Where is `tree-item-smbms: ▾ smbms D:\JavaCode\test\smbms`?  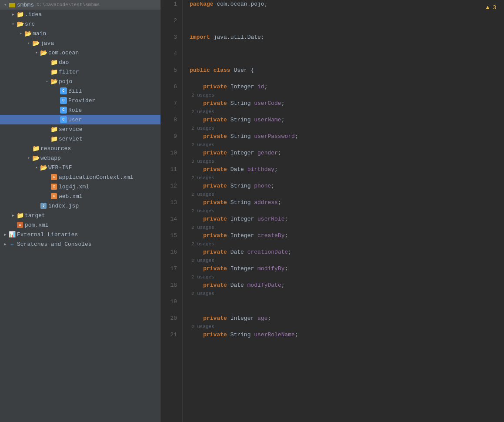 tree-item-smbms: ▾ smbms D:\JavaCode\test\smbms is located at coordinates (80, 5).